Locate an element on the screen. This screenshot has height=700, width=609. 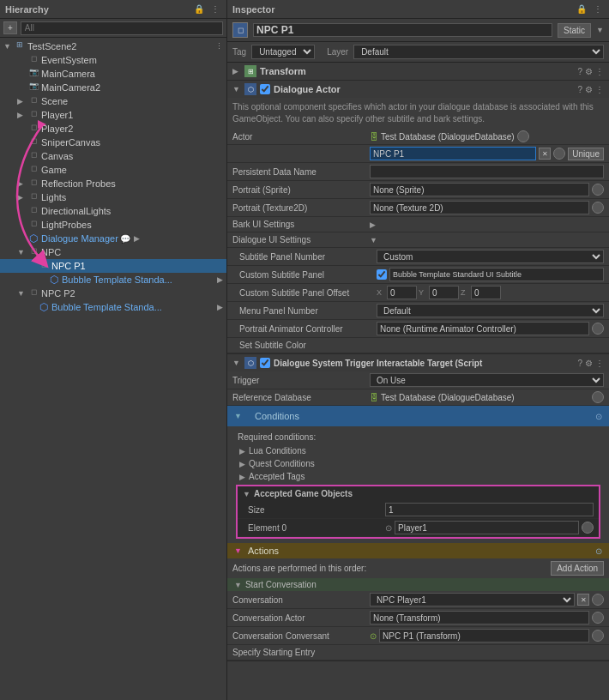
portrait-sprite-circle-icon is located at coordinates (598, 190).